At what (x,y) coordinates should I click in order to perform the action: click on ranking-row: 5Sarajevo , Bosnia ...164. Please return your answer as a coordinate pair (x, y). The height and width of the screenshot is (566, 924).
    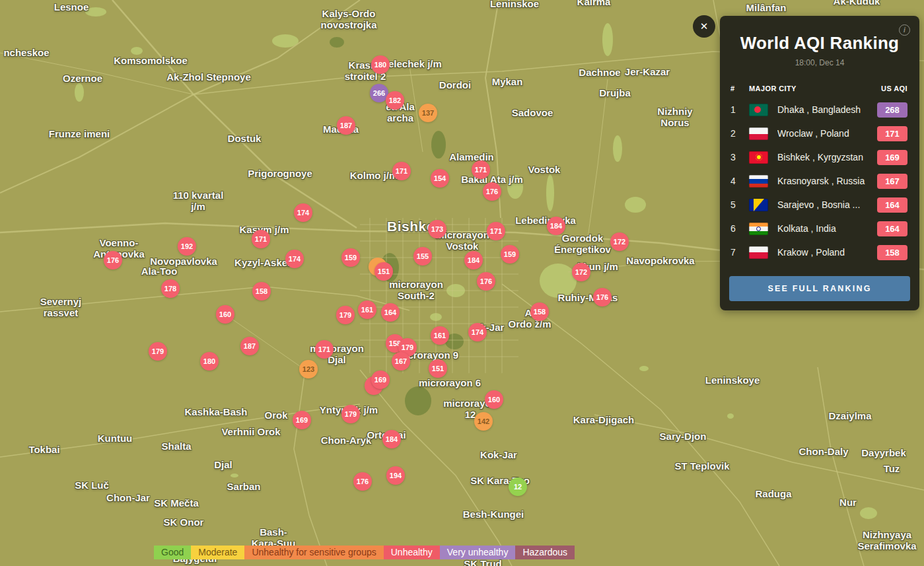
    Looking at the image, I should click on (820, 205).